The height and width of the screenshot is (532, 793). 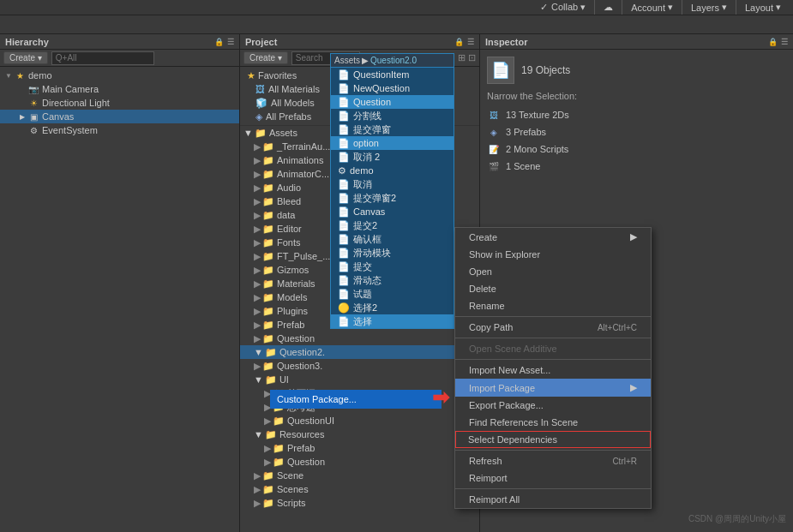 I want to click on ctx-open-scene: Open Scene Additive, so click(x=553, y=349).